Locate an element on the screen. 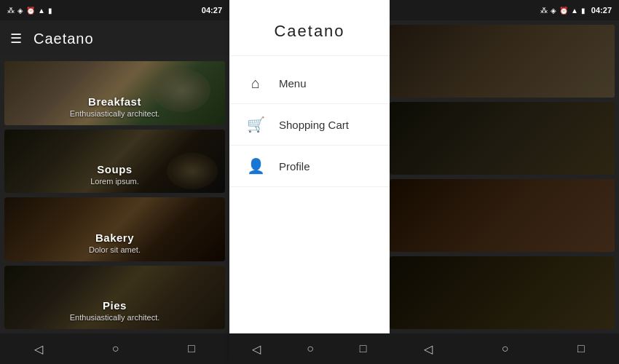 Image resolution: width=619 pixels, height=364 pixels. left-time: 04:27 is located at coordinates (212, 10).